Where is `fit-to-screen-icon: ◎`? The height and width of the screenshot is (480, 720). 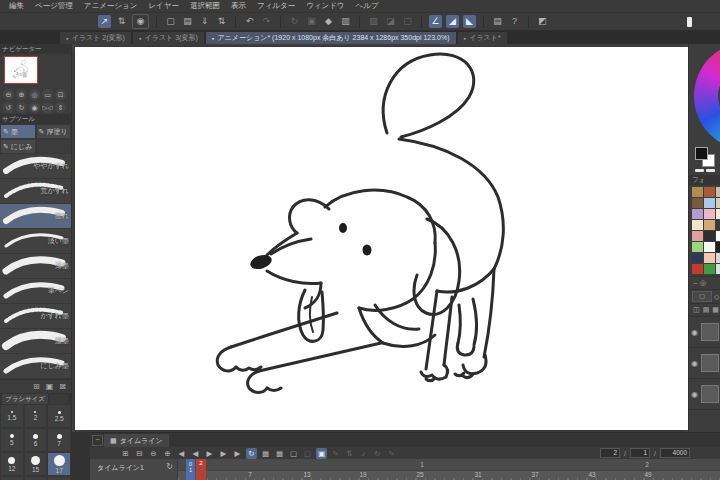 fit-to-screen-icon: ◎ is located at coordinates (34, 94).